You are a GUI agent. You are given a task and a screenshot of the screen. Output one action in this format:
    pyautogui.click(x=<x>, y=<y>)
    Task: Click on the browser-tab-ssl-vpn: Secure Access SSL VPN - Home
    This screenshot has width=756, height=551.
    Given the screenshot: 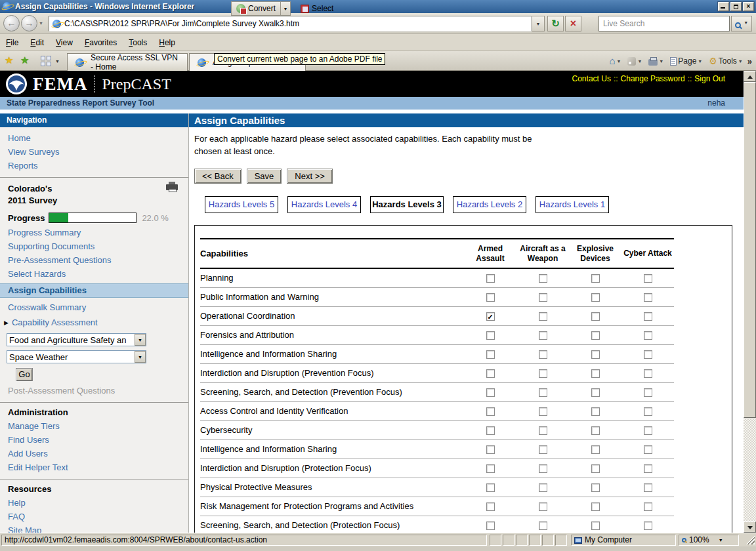 What is the action you would take?
    pyautogui.click(x=127, y=62)
    